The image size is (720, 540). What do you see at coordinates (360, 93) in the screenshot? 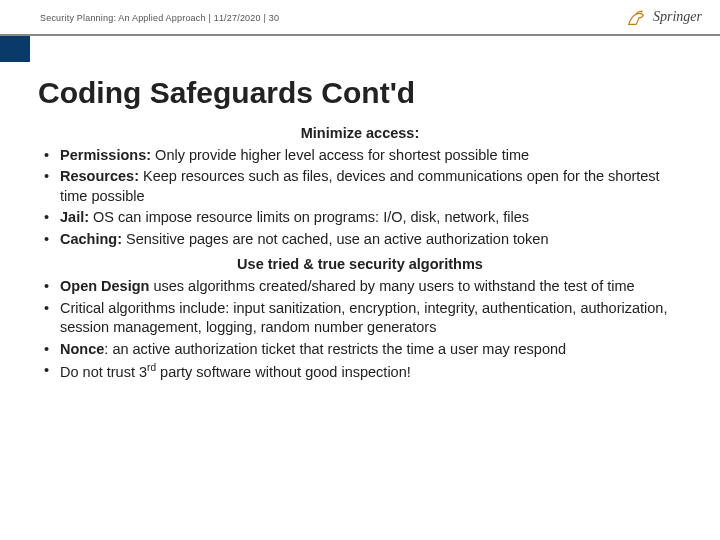
I see `slide-title: Coding Safeguards Cont'd` at bounding box center [360, 93].